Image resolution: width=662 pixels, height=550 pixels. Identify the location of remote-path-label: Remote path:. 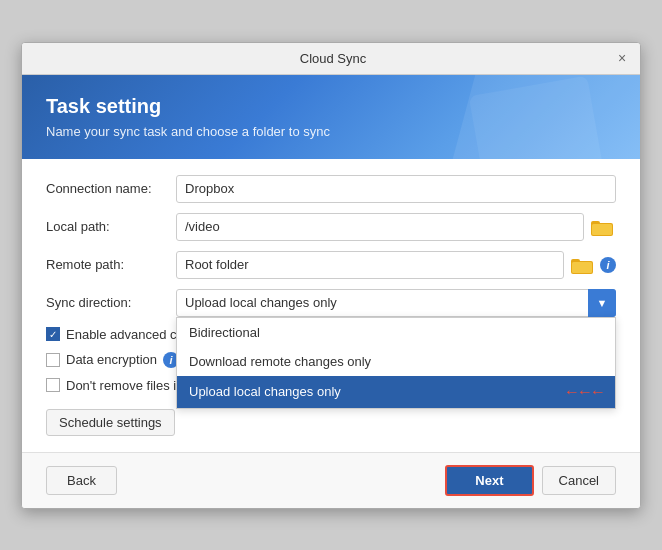
(111, 264).